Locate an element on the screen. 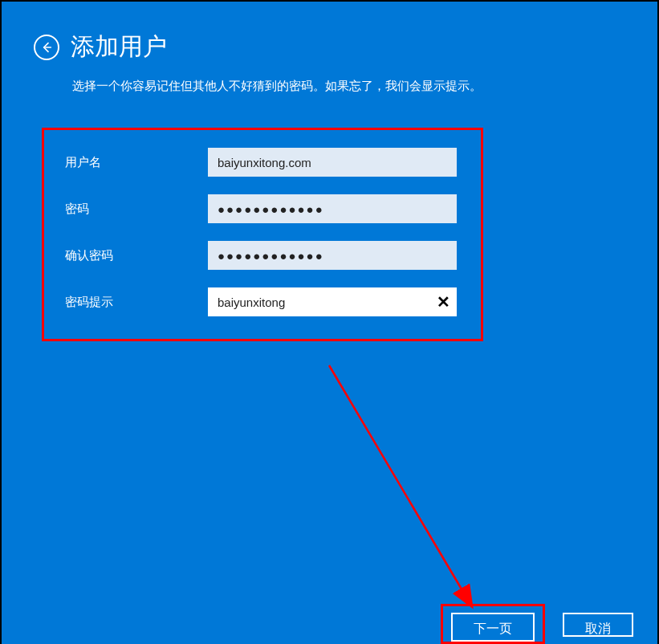 Image resolution: width=659 pixels, height=644 pixels. annotation-arrow is located at coordinates (423, 495).